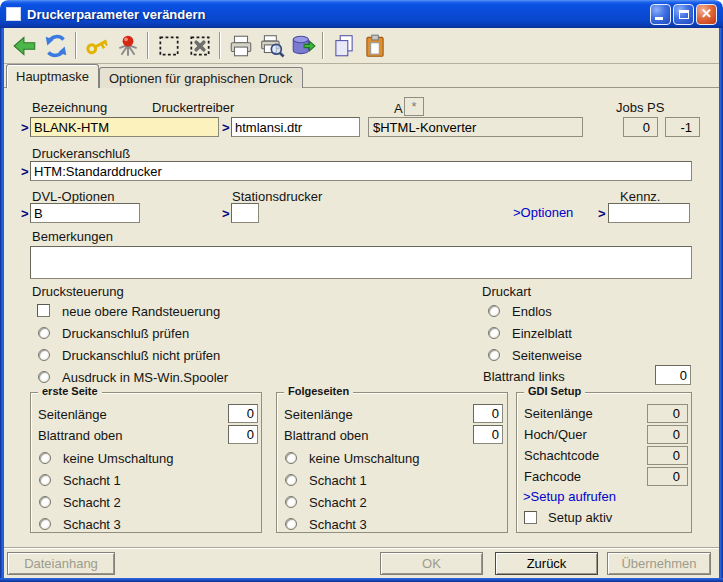 The height and width of the screenshot is (582, 723). I want to click on gdi-fachcode-label: Fachcode, so click(552, 476).